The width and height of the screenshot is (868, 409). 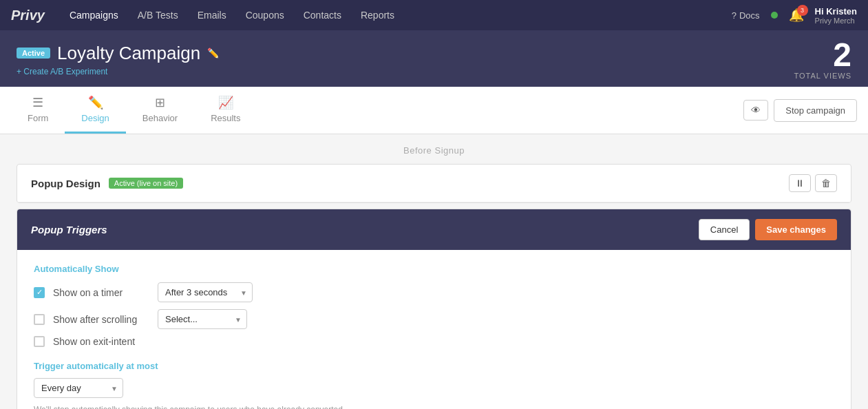 What do you see at coordinates (434, 366) in the screenshot?
I see `trigger-most-label: Trigger automatically at most` at bounding box center [434, 366].